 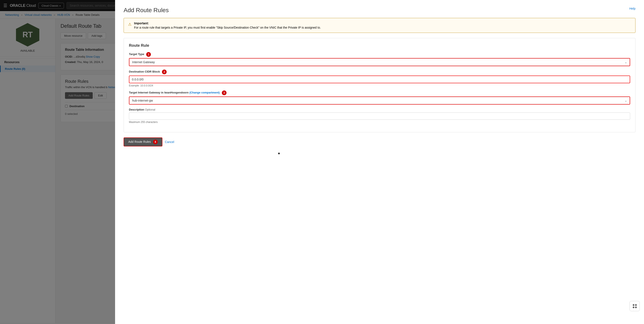 What do you see at coordinates (380, 122) in the screenshot?
I see `description-hint: Maximum 255 characters` at bounding box center [380, 122].